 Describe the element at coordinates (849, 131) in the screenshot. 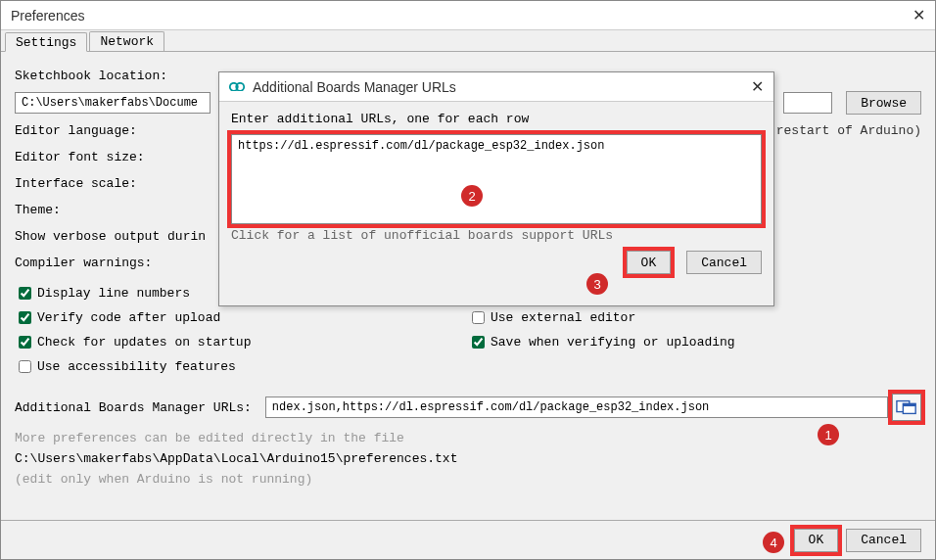

I see `restart-hint: restart of Arduino)` at that location.